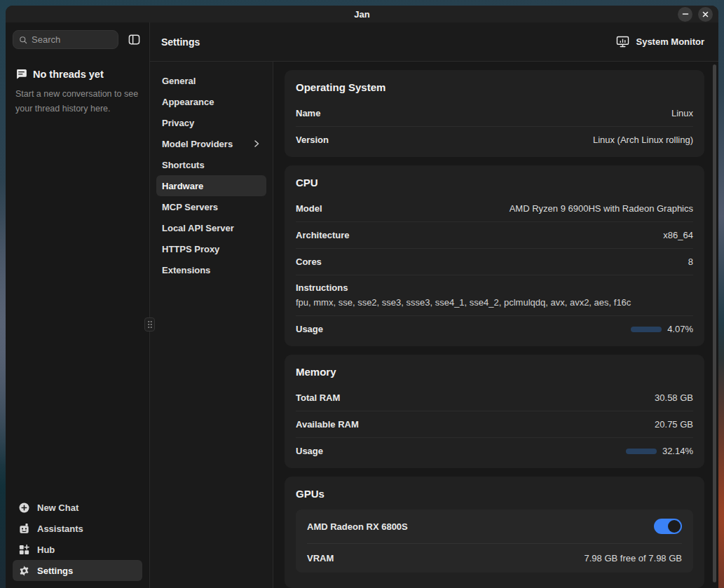 The height and width of the screenshot is (588, 724). Describe the element at coordinates (24, 507) in the screenshot. I see `plus-circle-icon` at that location.